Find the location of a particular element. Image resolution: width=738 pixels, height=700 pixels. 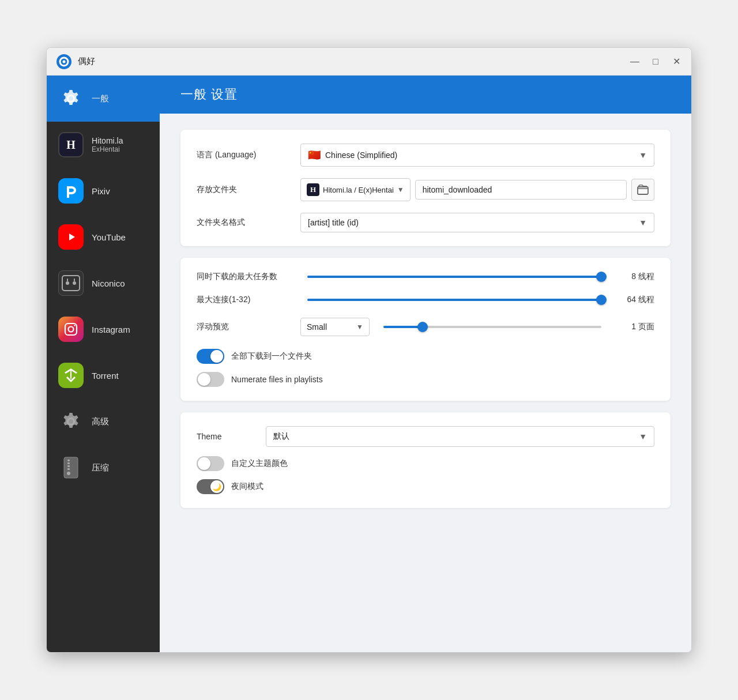

sidebar-item-compress: 压缩 is located at coordinates (103, 468).